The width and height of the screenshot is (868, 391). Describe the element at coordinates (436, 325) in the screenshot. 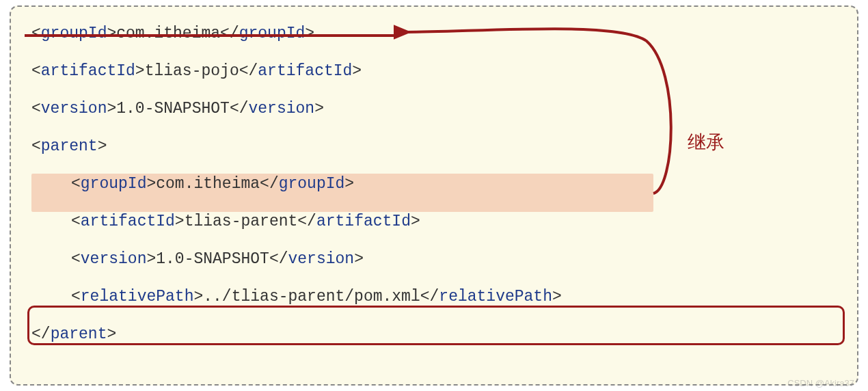

I see `emphasis-box` at that location.